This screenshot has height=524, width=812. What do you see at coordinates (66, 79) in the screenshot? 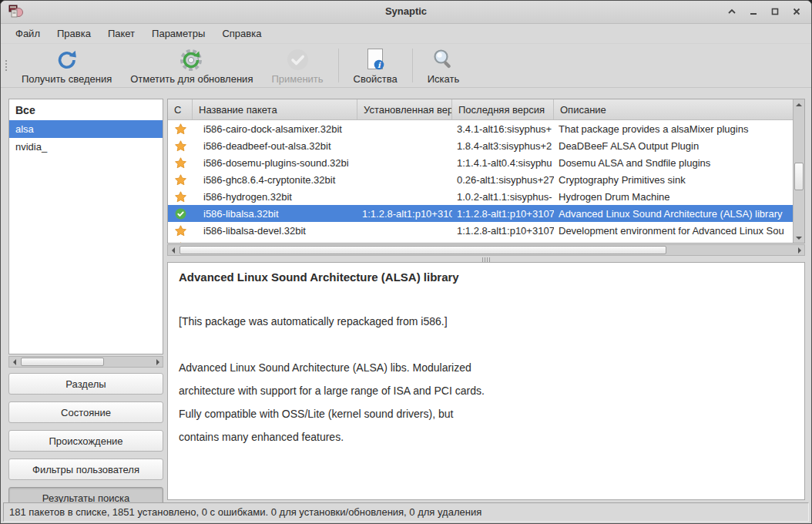
I see `toolbar-button-label: Получить сведения` at bounding box center [66, 79].